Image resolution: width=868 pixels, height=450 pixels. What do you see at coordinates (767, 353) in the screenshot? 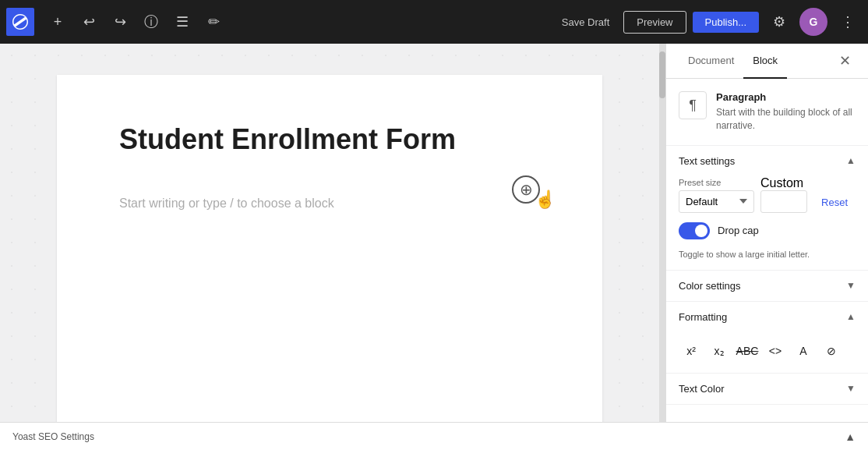
I see `formatting-icons: x² x₂ ABC <> A ⊘` at bounding box center [767, 353].